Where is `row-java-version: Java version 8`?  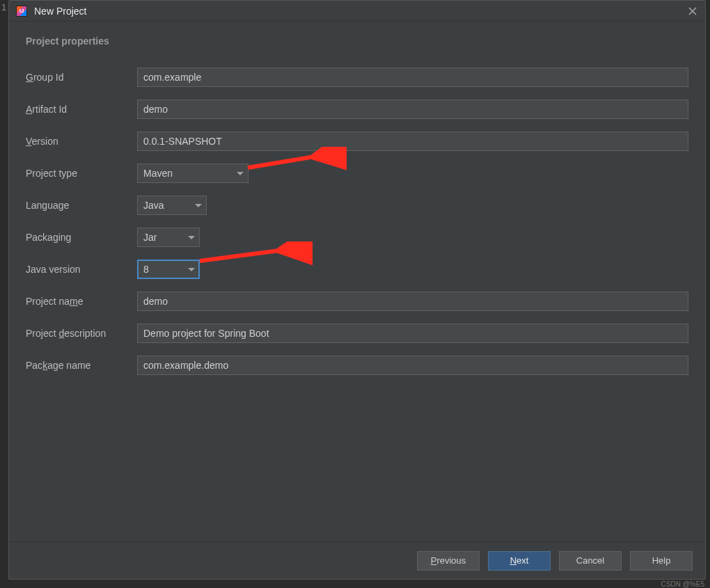 row-java-version: Java version 8 is located at coordinates (357, 269).